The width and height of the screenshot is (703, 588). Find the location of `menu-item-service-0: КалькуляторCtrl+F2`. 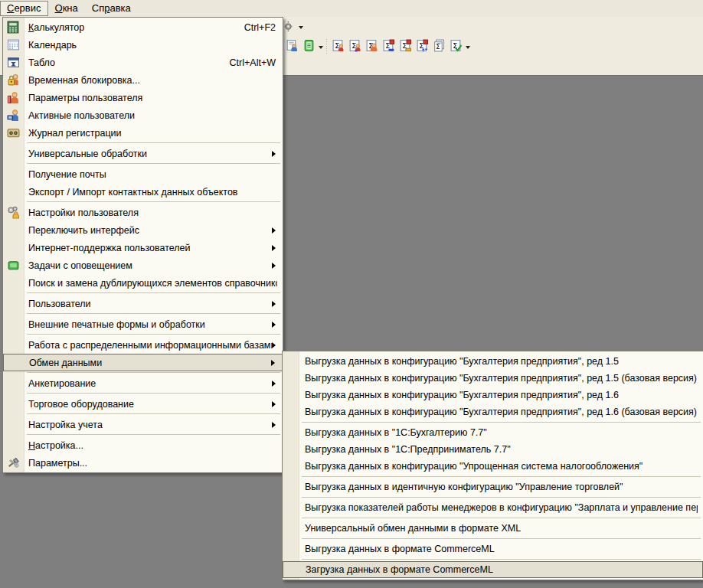

menu-item-service-0: КалькуляторCtrl+F2 is located at coordinates (142, 28).